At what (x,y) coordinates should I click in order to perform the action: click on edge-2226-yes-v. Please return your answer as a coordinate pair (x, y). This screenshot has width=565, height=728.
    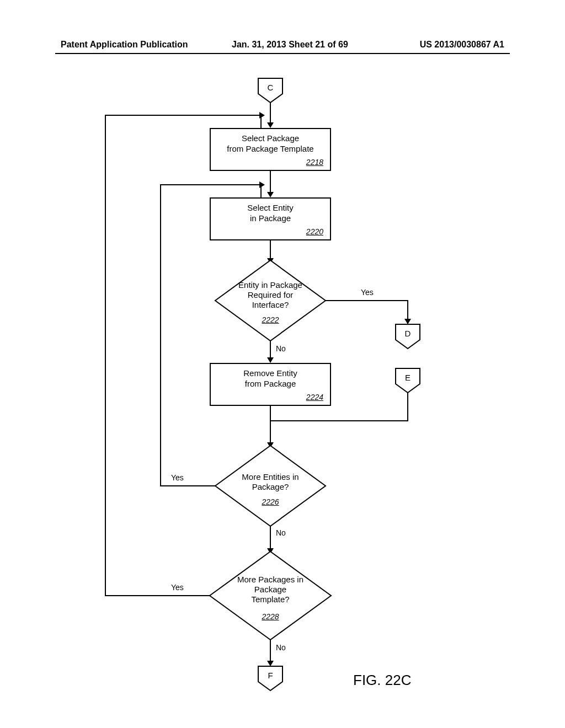
    Looking at the image, I should click on (161, 335).